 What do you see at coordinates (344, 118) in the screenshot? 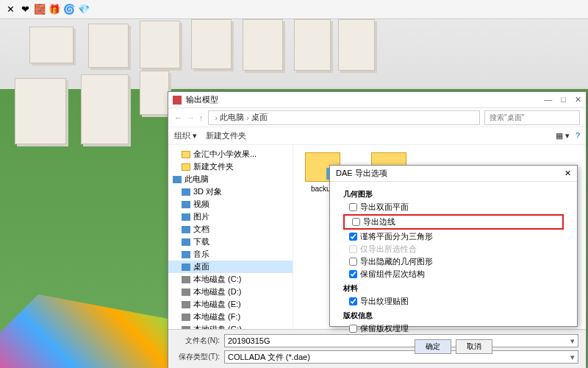
I see `breadcrumb: › 此电脑 › 桌面` at bounding box center [344, 118].